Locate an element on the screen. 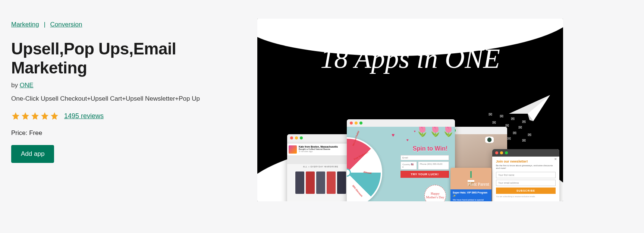 Image resolution: width=644 pixels, height=233 pixels. newsletter-body: Join our newsletter! Be the first to kno… is located at coordinates (526, 179).